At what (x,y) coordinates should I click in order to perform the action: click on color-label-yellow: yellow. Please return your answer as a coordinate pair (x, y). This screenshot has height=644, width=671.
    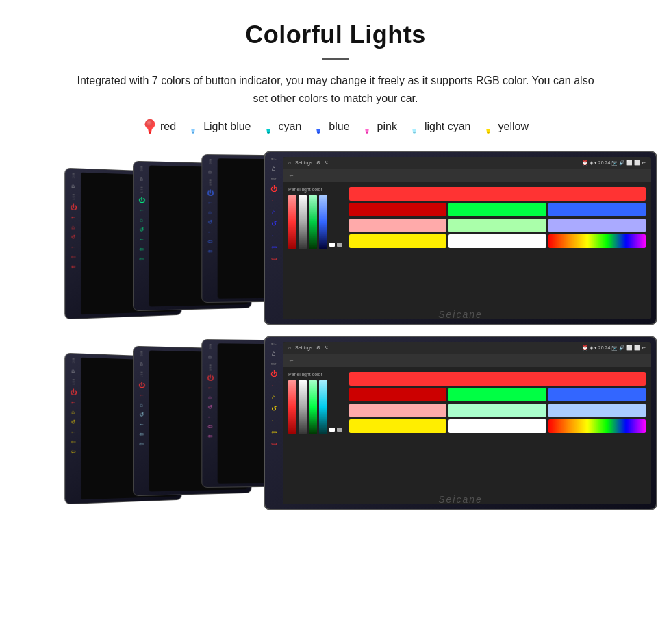
    Looking at the image, I should click on (514, 127).